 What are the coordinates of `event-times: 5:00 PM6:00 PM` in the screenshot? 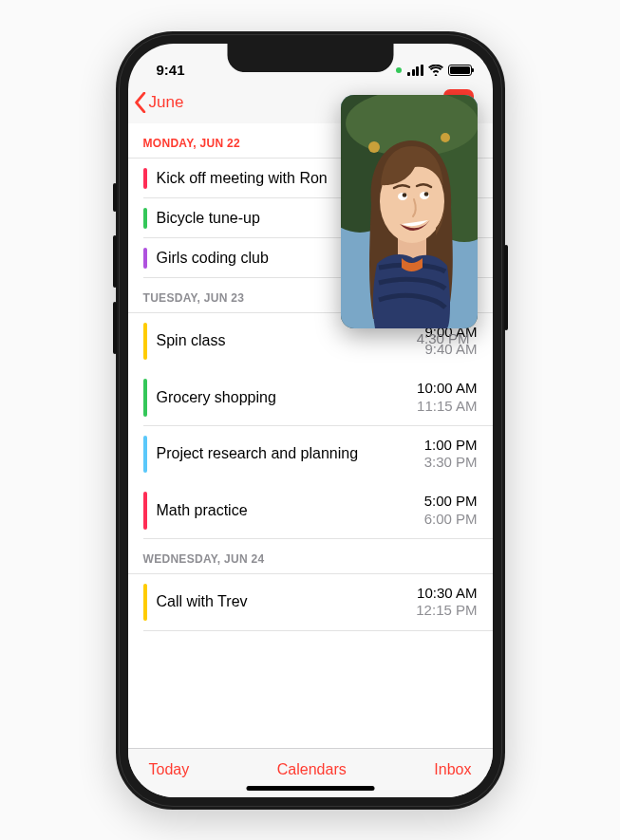 It's located at (451, 511).